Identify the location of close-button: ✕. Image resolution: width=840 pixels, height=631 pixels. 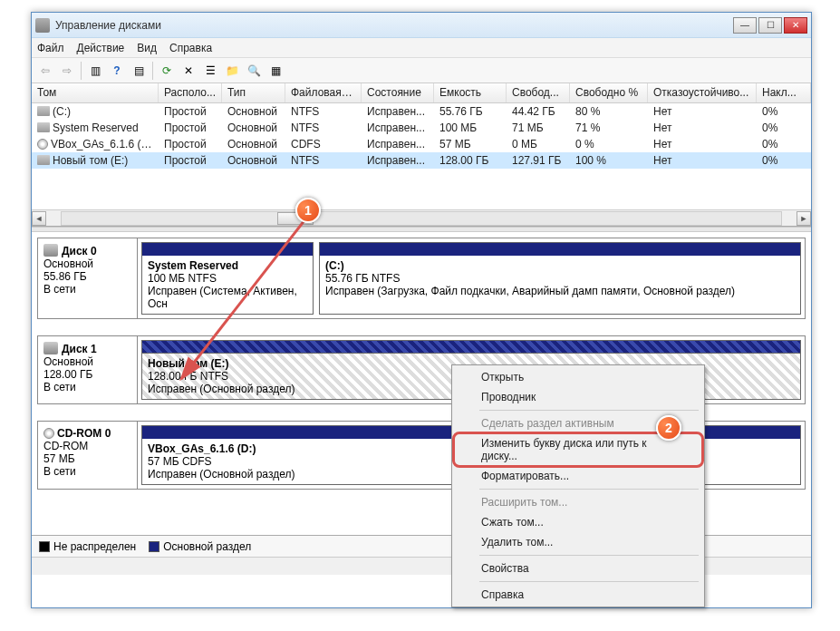
(796, 25).